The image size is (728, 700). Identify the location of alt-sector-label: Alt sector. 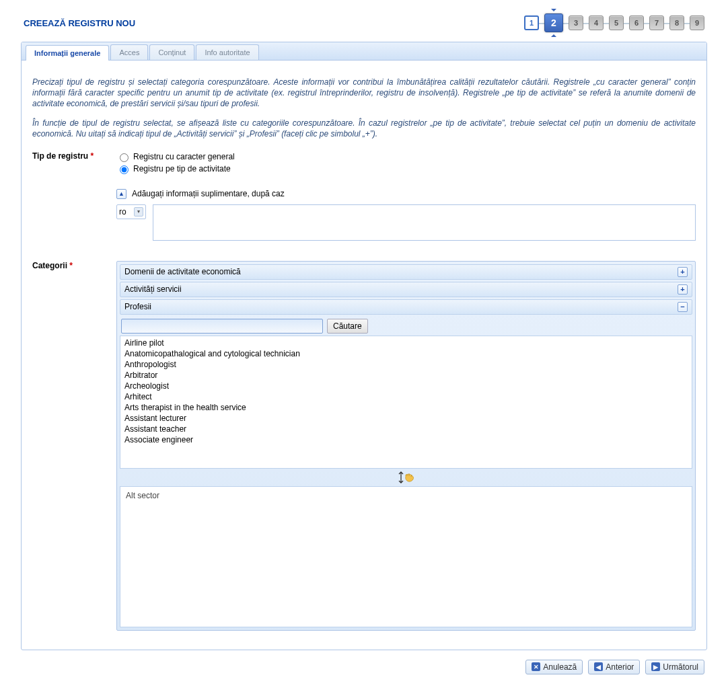
(406, 496).